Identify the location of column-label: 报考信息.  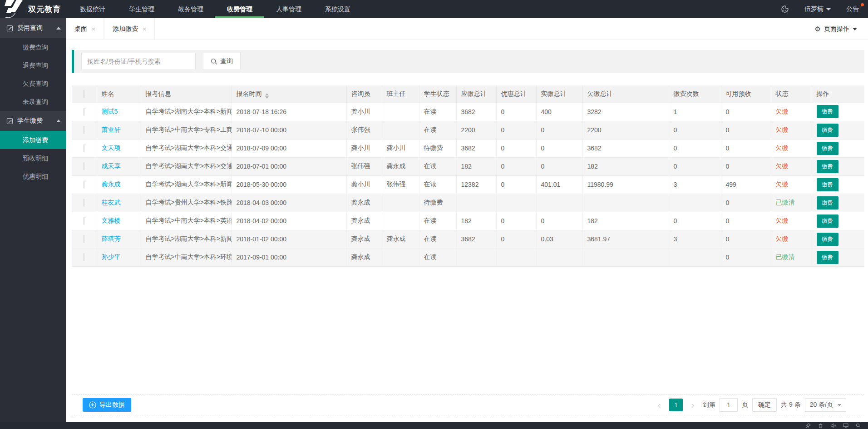
(158, 94).